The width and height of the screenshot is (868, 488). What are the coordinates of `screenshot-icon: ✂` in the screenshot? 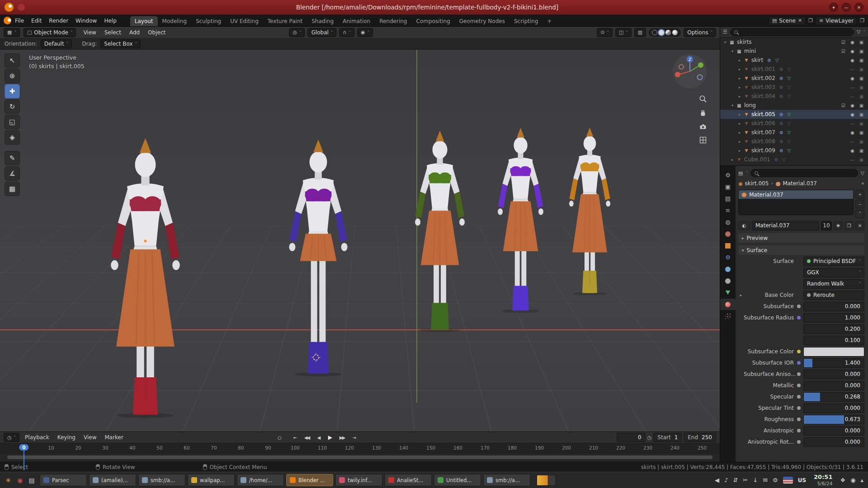 It's located at (745, 480).